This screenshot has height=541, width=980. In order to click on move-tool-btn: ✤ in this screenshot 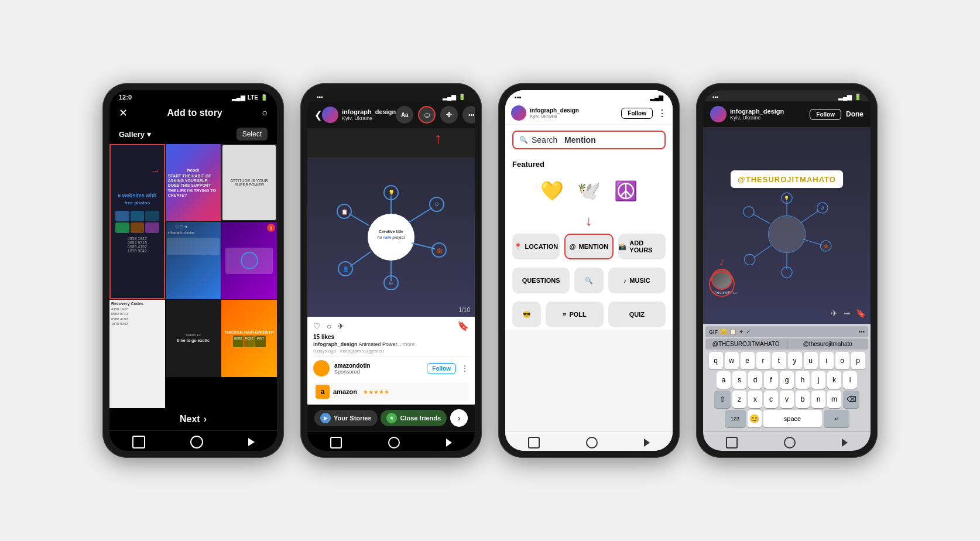, I will do `click(449, 115)`.